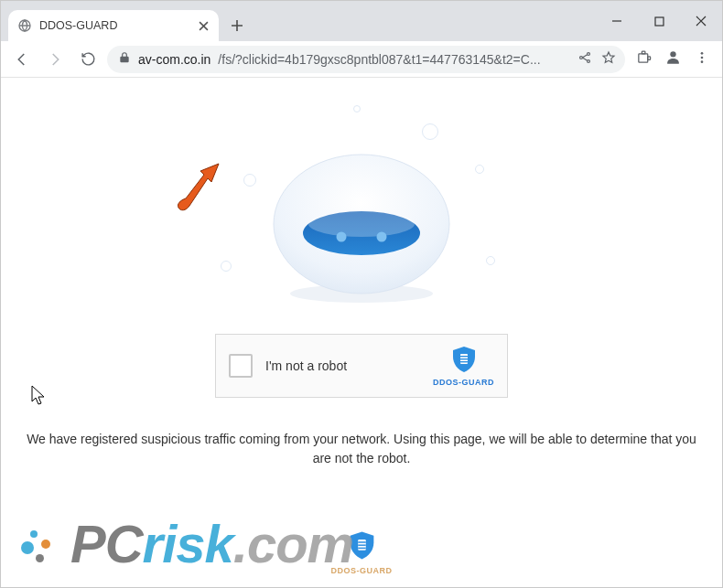 Image resolution: width=723 pixels, height=588 pixels. I want to click on star-icon, so click(609, 59).